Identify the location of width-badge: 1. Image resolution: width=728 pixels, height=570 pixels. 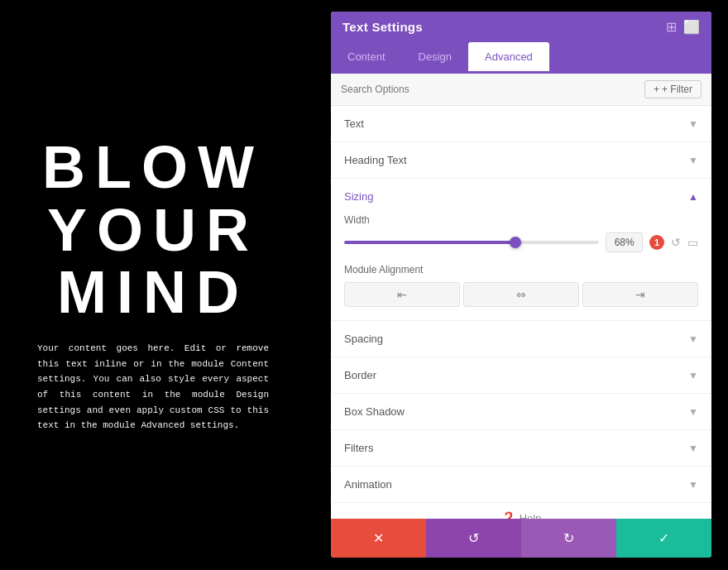
(657, 242).